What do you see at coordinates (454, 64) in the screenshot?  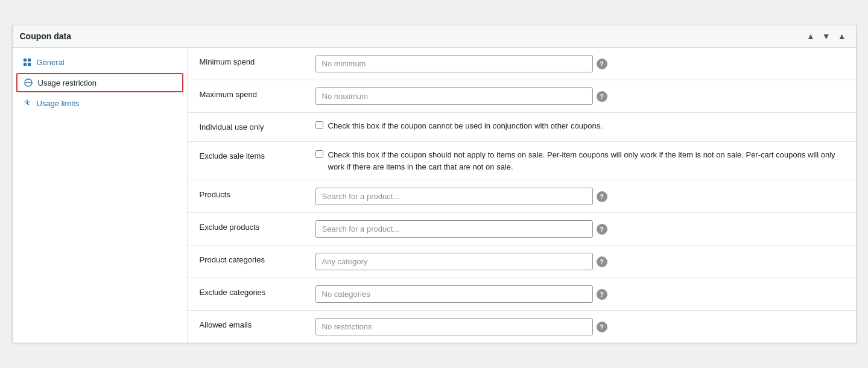 I see `input-minimum-spend` at bounding box center [454, 64].